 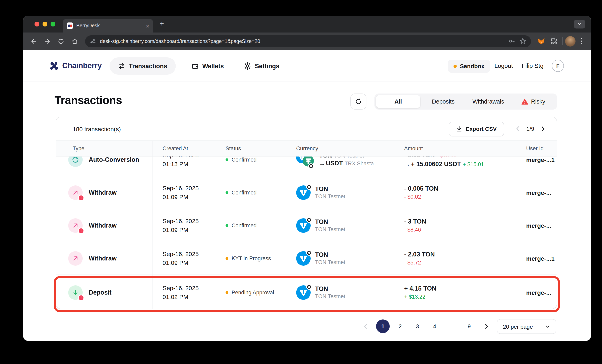 What do you see at coordinates (366, 326) in the screenshot?
I see `pagination-prev-button` at bounding box center [366, 326].